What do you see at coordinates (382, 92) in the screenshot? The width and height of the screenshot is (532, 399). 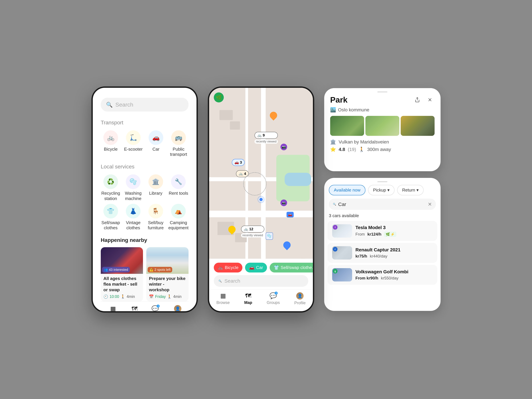 I see `park-card-handle` at bounding box center [382, 92].